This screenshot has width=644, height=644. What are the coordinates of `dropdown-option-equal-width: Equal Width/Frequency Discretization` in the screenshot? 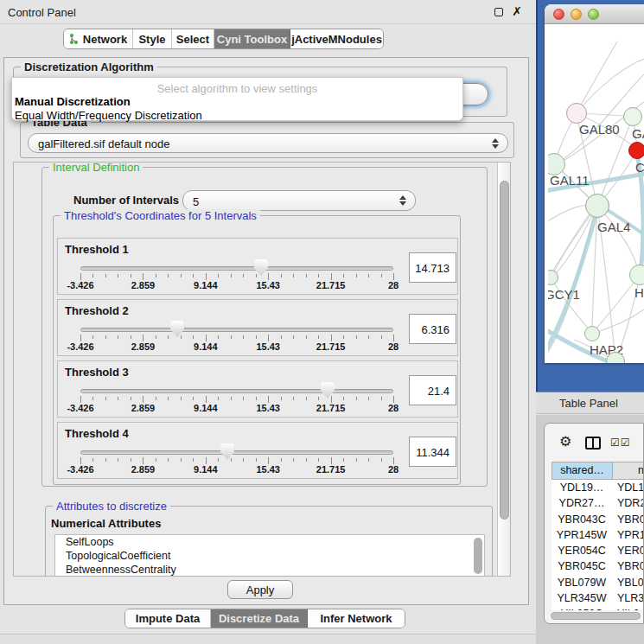 It's located at (109, 116).